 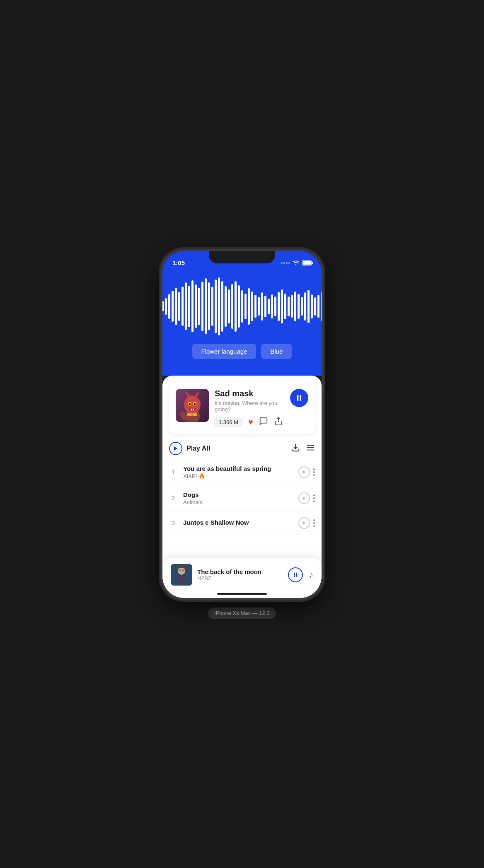 What do you see at coordinates (249, 408) in the screenshot?
I see `song-info: Sad mask It's raining. Where are you goi…` at bounding box center [249, 408].